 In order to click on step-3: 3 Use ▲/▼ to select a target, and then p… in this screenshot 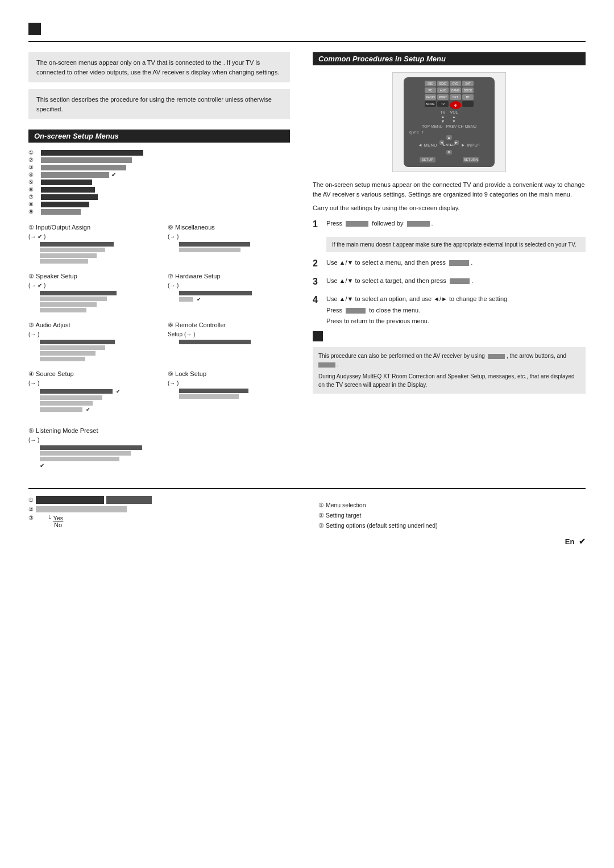, I will do `click(449, 282)`.